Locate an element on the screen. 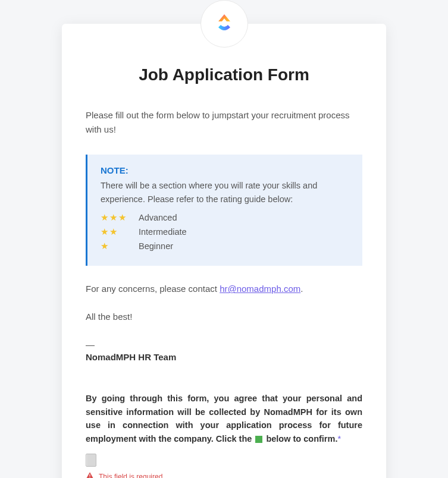 The image size is (448, 478). signature-text: NomadMPH HR Team is located at coordinates (224, 357).